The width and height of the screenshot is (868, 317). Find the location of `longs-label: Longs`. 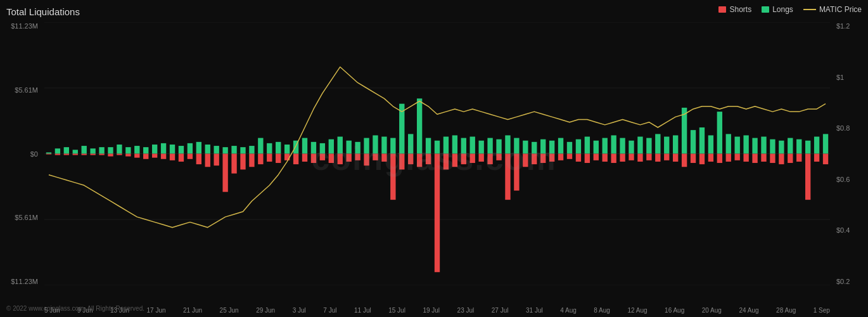

longs-label: Longs is located at coordinates (783, 10).